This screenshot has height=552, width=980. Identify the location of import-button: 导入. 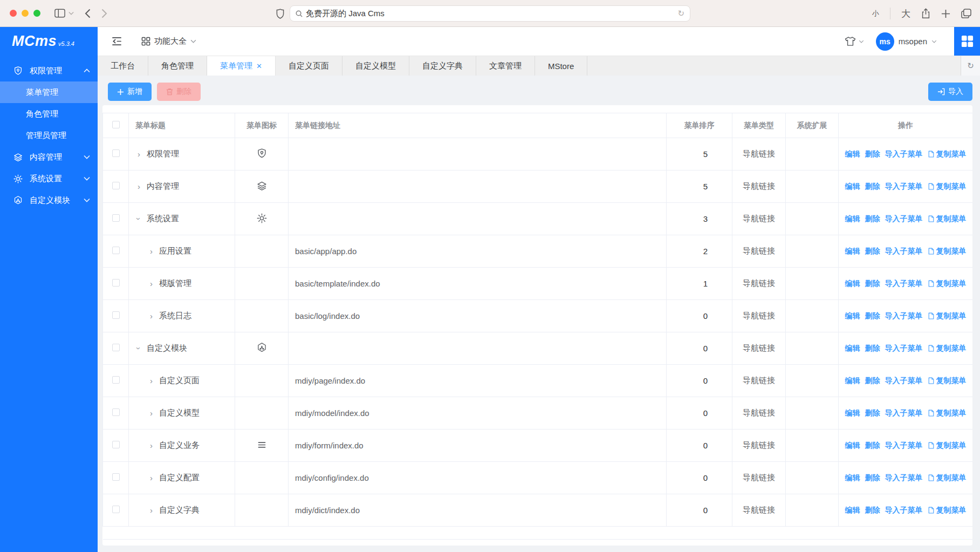
(950, 92).